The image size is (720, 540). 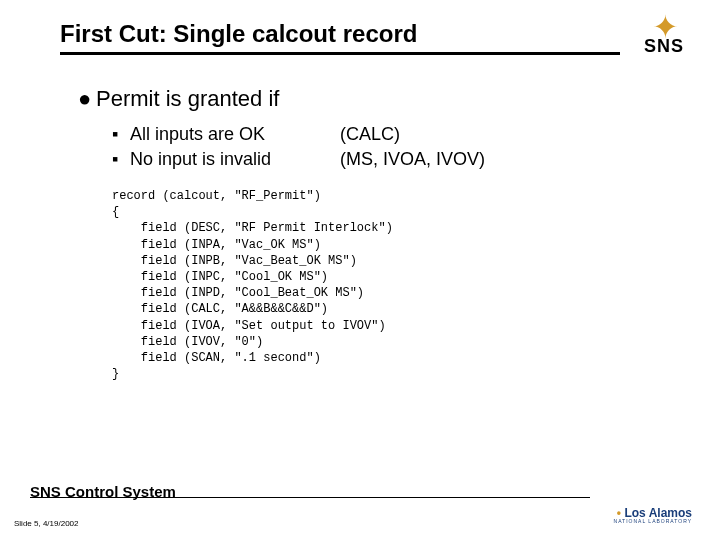 I want to click on title-rule, so click(x=340, y=54).